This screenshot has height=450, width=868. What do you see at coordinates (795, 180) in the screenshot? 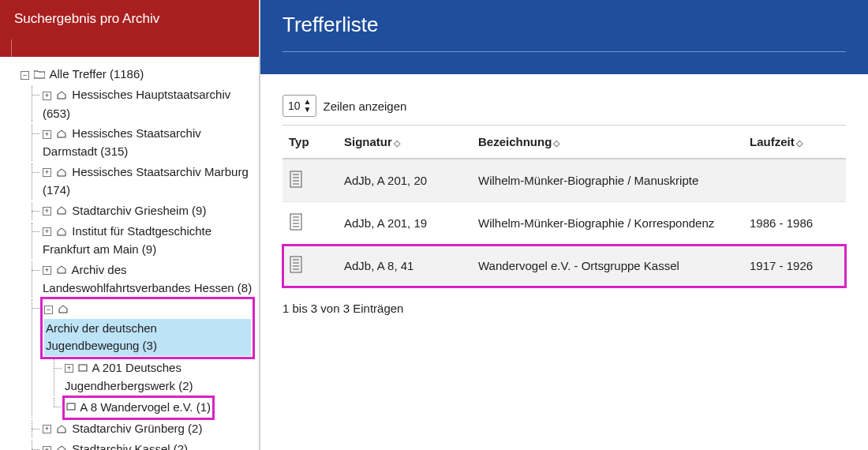
I see `cell-laufzeit` at bounding box center [795, 180].